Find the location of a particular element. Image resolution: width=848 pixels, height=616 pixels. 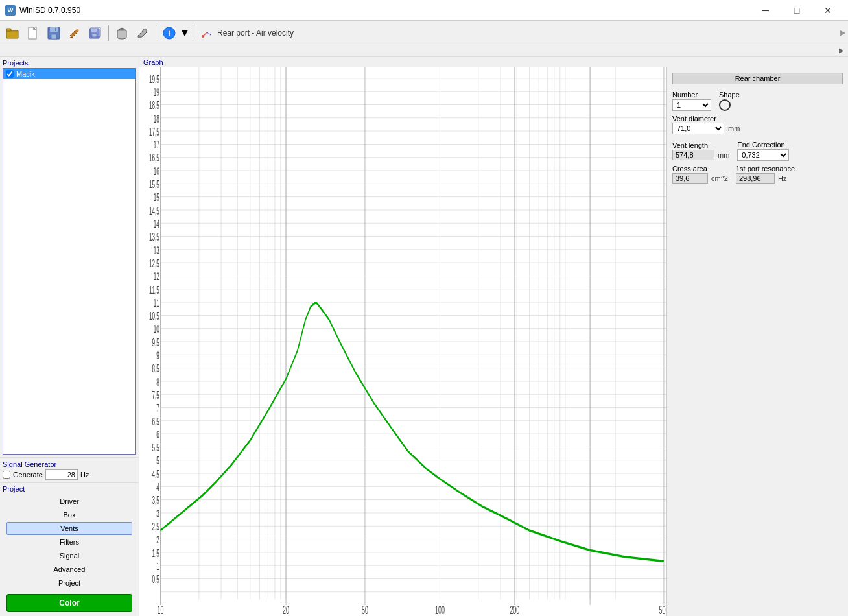

number-shape-row: Number 1 Shape is located at coordinates (757, 101).